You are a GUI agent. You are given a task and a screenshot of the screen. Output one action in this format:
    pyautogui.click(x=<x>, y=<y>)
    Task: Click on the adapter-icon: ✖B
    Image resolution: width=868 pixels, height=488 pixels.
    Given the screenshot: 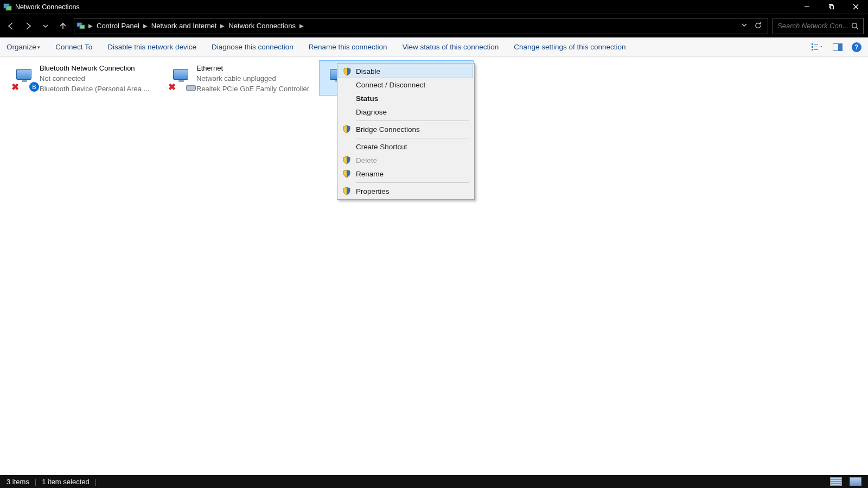 What is the action you would take?
    pyautogui.click(x=24, y=78)
    